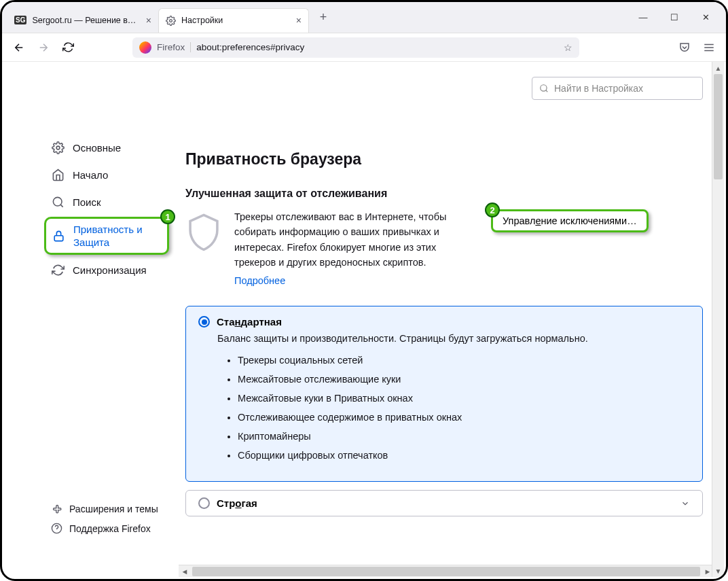 The width and height of the screenshot is (728, 581). I want to click on sidebar-item-label: Приватность и Защита, so click(117, 236).